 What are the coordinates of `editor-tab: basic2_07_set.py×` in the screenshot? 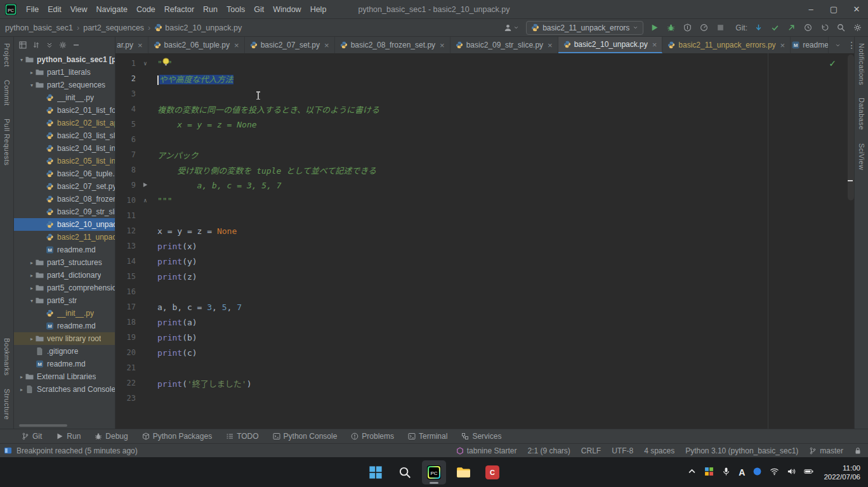 It's located at (290, 45).